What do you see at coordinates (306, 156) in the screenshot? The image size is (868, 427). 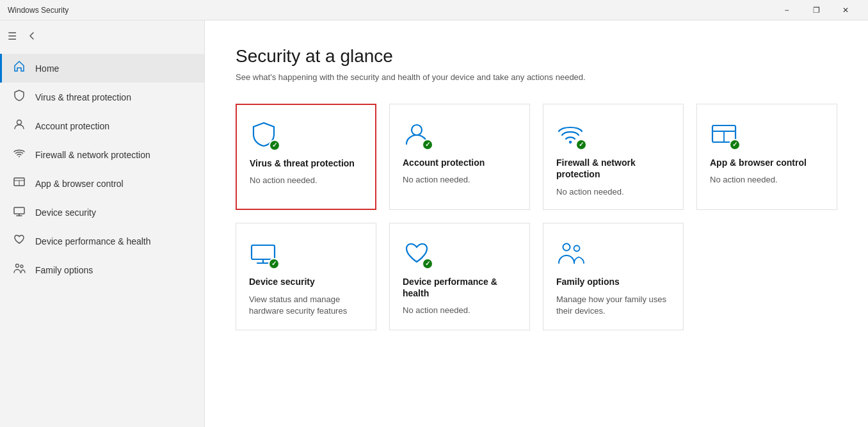 I see `card-virus: Virus & threat protection No action need…` at bounding box center [306, 156].